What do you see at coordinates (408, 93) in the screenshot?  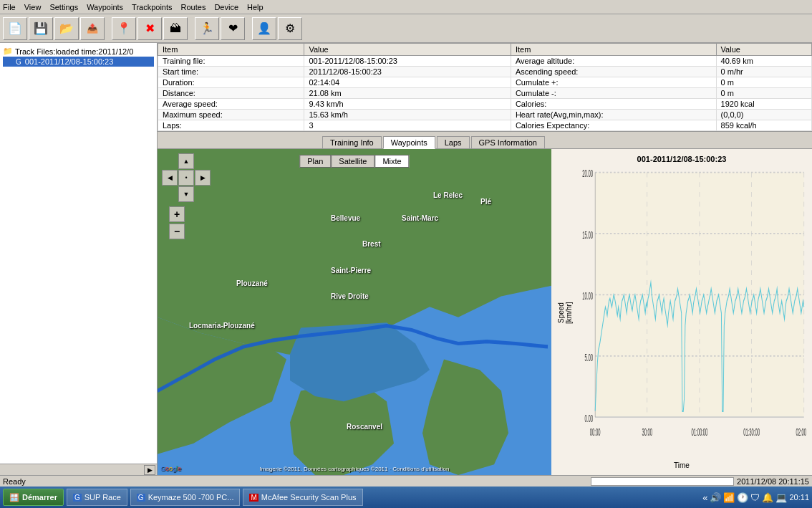 I see `table-cell-value: 21.08 km` at bounding box center [408, 93].